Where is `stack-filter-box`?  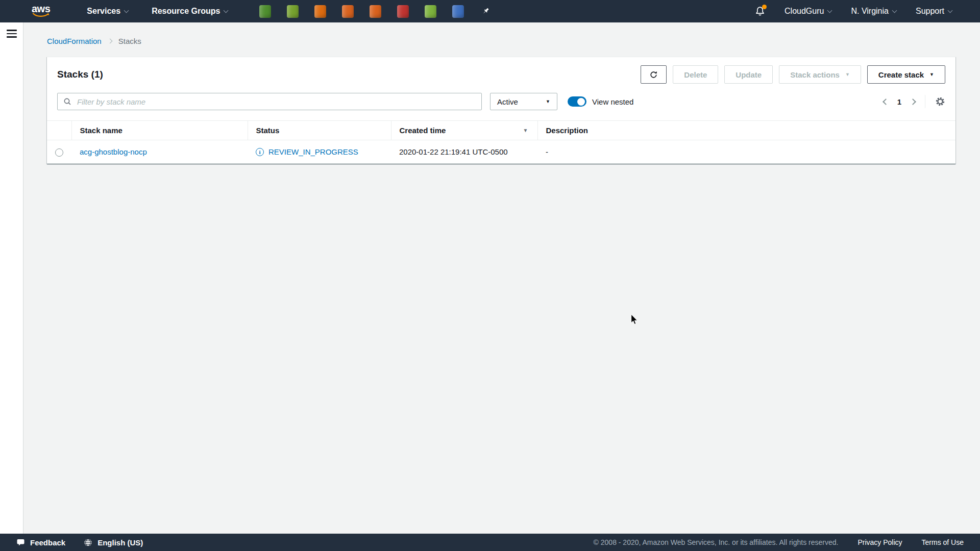 stack-filter-box is located at coordinates (270, 102).